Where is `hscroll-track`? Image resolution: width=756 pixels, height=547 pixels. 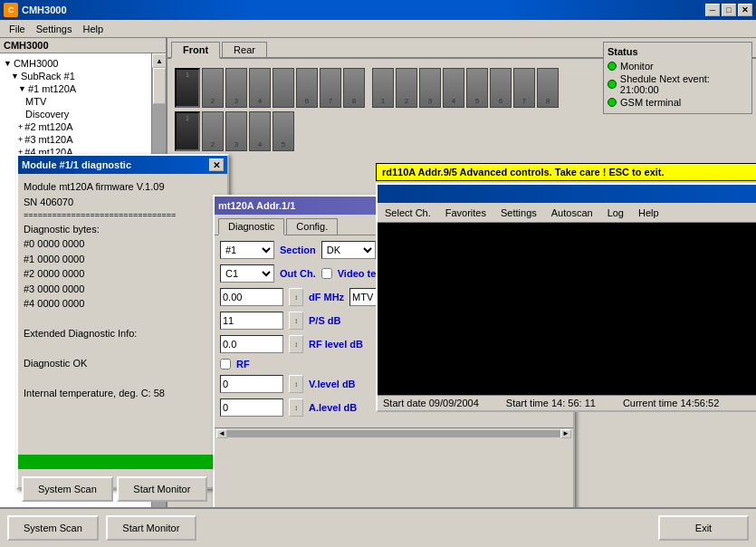
hscroll-track is located at coordinates (394, 434).